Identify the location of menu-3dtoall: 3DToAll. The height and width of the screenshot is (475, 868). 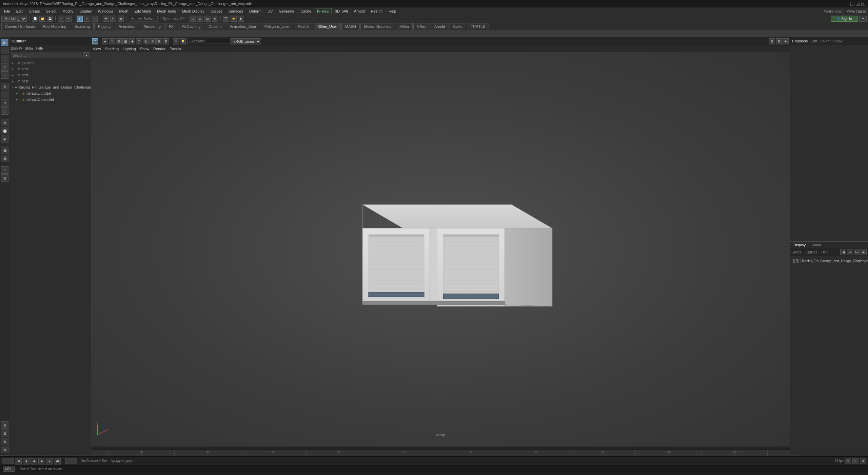
(341, 11).